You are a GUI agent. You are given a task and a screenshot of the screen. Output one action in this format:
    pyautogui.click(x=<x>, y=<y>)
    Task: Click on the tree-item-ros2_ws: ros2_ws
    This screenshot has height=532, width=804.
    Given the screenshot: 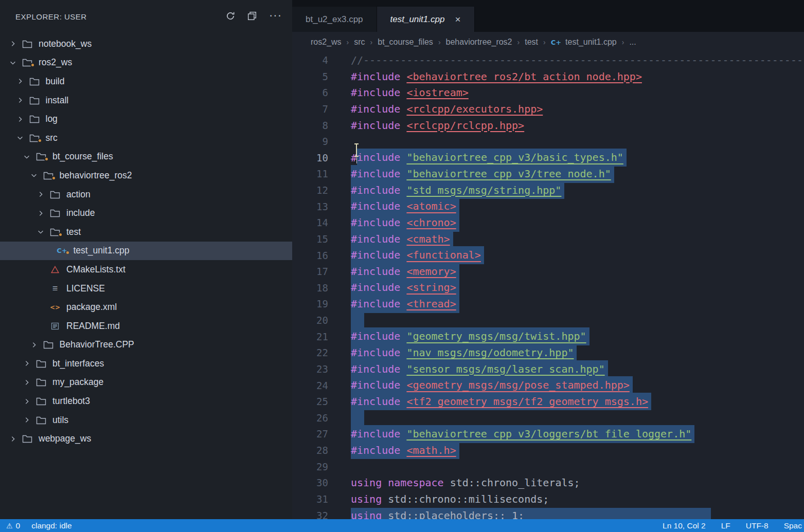 What is the action you would take?
    pyautogui.click(x=146, y=63)
    